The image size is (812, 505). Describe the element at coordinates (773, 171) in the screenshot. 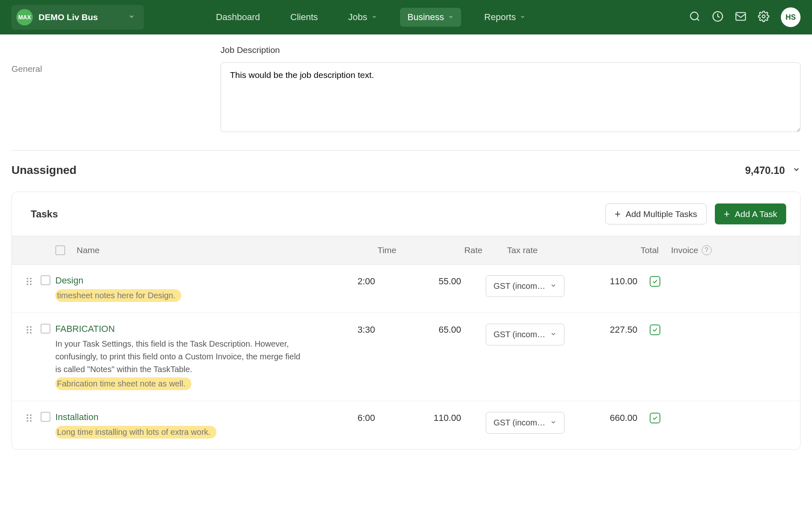

I see `section-total-toggle: 9,470.10` at that location.